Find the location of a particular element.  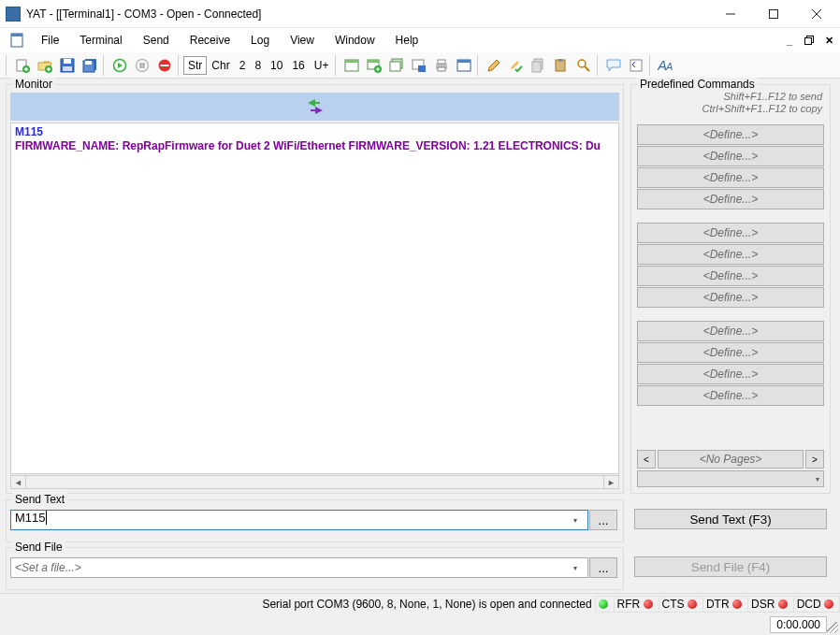

copy-button is located at coordinates (539, 65).